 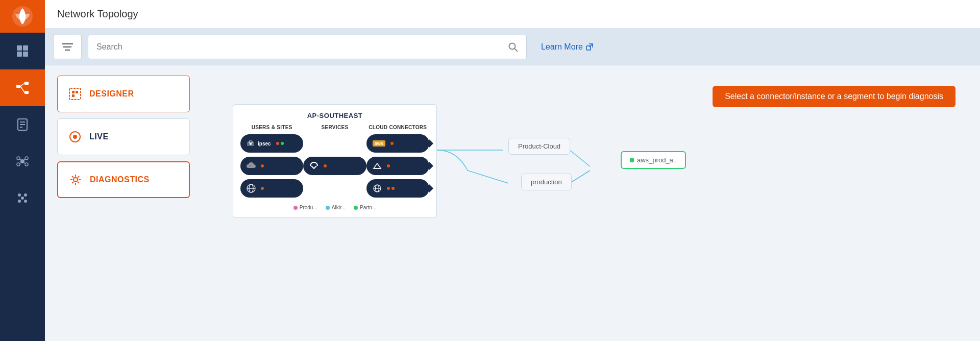 I want to click on region-title: AP-SOUTHEAST, so click(x=335, y=115).